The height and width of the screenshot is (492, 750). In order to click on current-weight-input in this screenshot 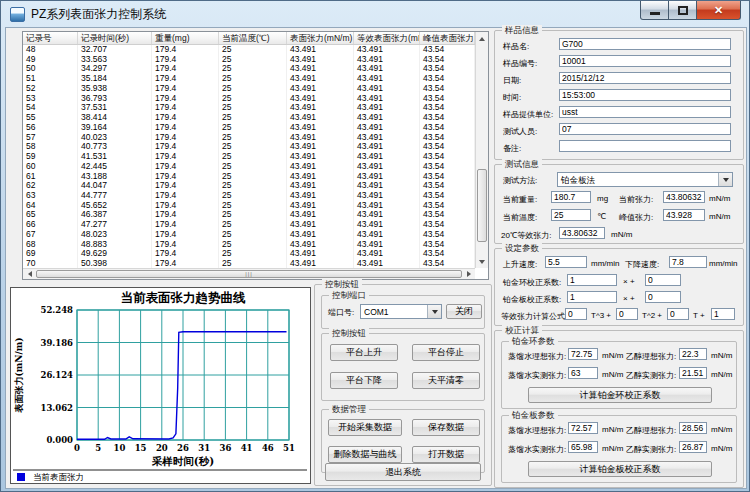, I will do `click(571, 197)`.